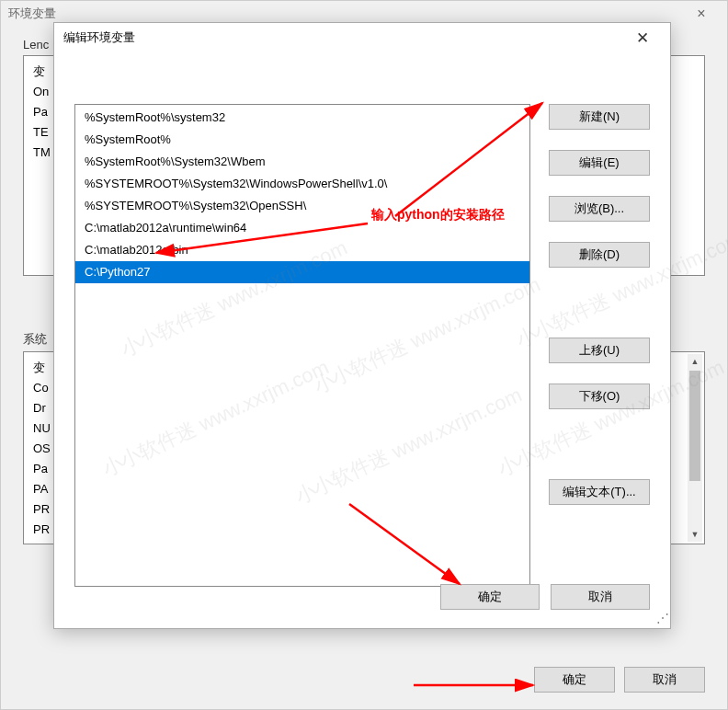  Describe the element at coordinates (302, 206) in the screenshot. I see `path-item: %SYSTEMROOT%\System32\OpenSSH\` at that location.